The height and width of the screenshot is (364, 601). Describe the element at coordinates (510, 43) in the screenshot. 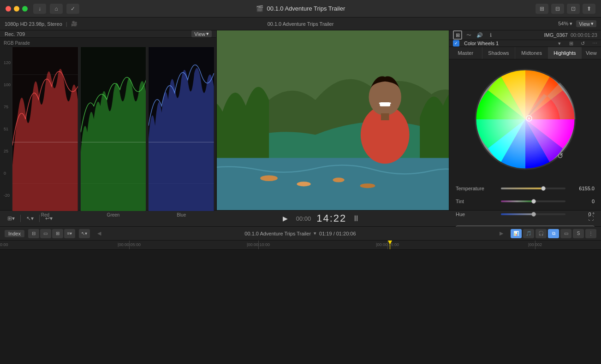

I see `effect-name: Color Wheels 1` at that location.